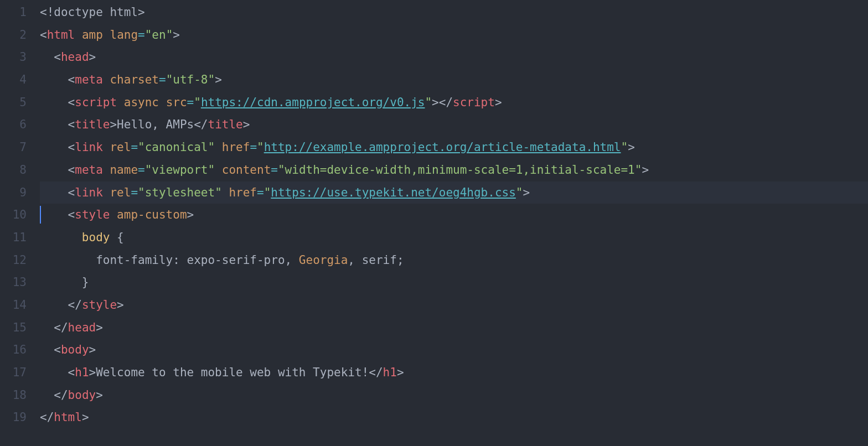  I want to click on code-line: <meta name="viewport" content="width=dev…, so click(454, 170).